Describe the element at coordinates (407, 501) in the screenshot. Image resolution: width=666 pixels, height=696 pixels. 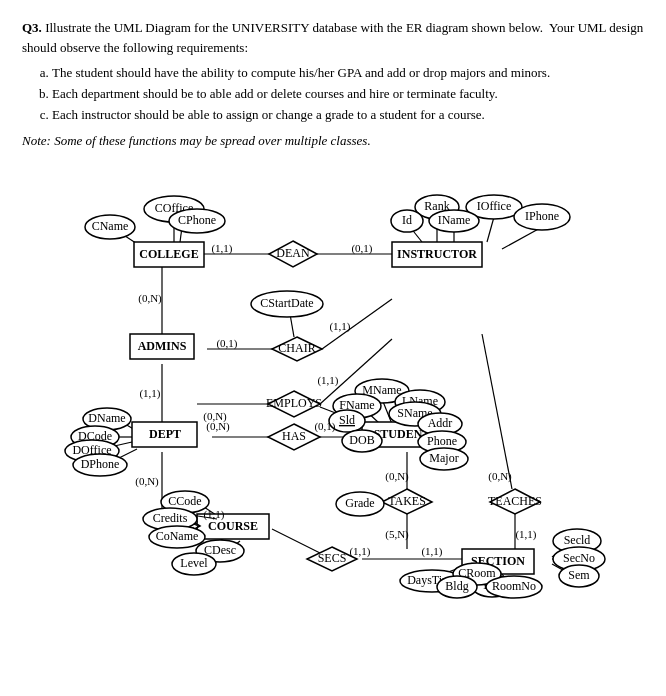
I see `takes-label: TAKES` at that location.